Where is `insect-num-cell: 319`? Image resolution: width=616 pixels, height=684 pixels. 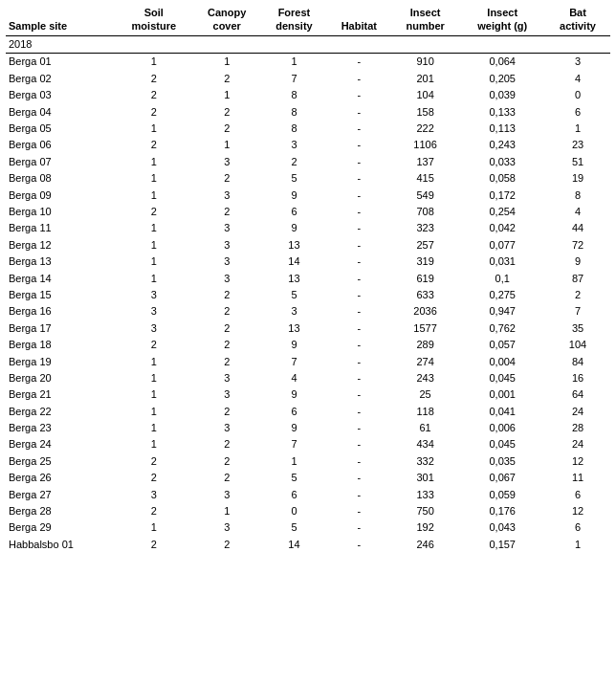
insect-num-cell: 319 is located at coordinates (426, 262).